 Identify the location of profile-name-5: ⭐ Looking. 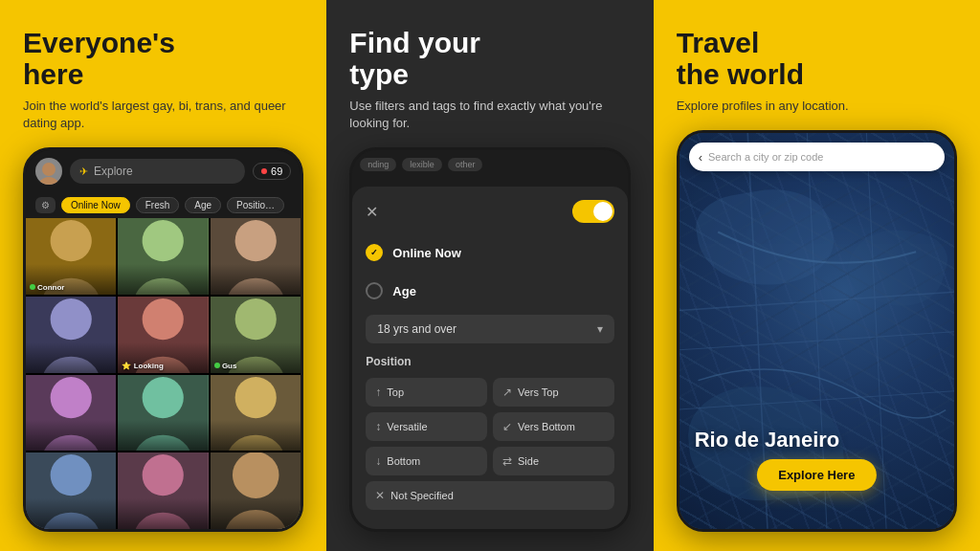
(142, 365).